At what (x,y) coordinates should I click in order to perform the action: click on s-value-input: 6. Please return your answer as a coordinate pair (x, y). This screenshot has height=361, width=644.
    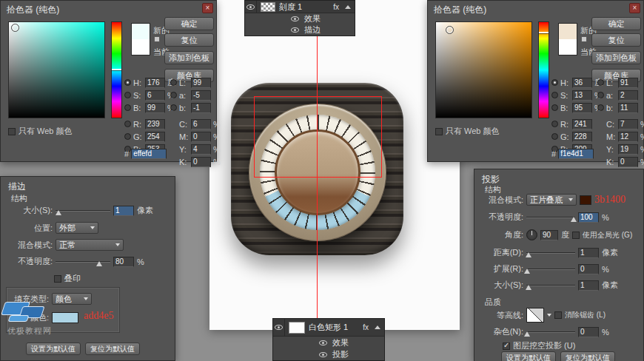
    Looking at the image, I should click on (155, 95).